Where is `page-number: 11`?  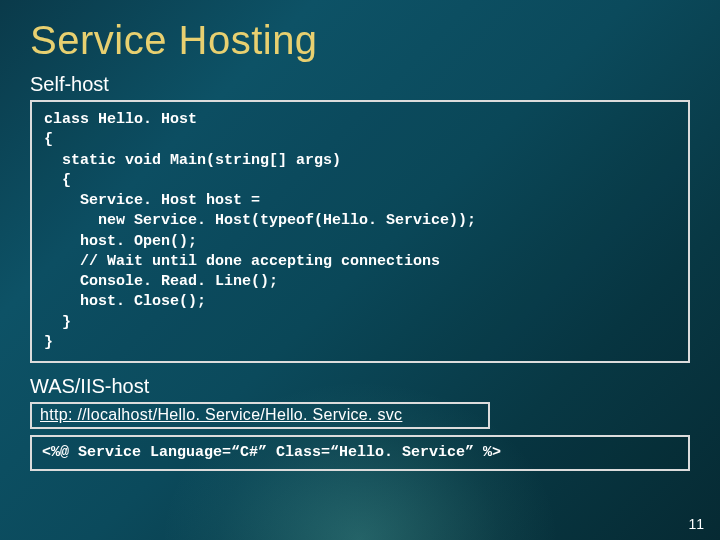 page-number: 11 is located at coordinates (696, 524).